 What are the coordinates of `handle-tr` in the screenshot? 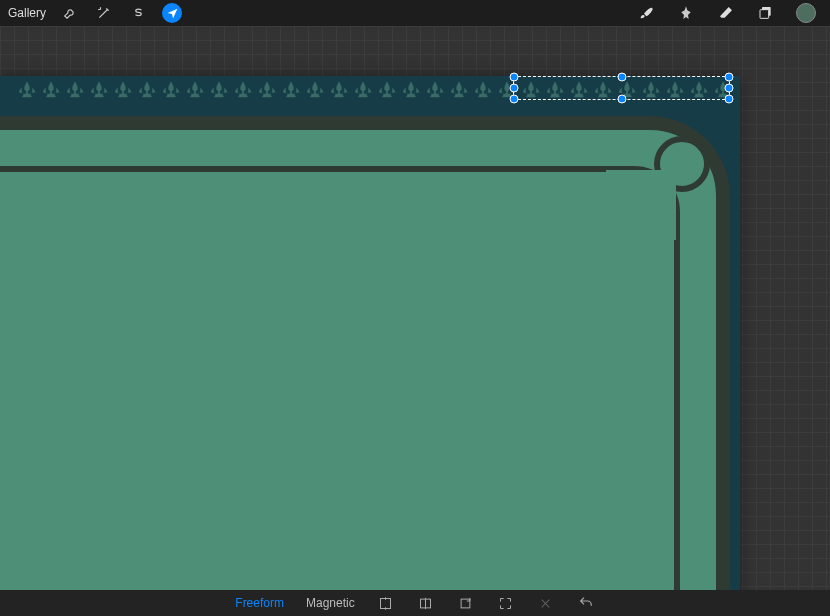 It's located at (730, 78).